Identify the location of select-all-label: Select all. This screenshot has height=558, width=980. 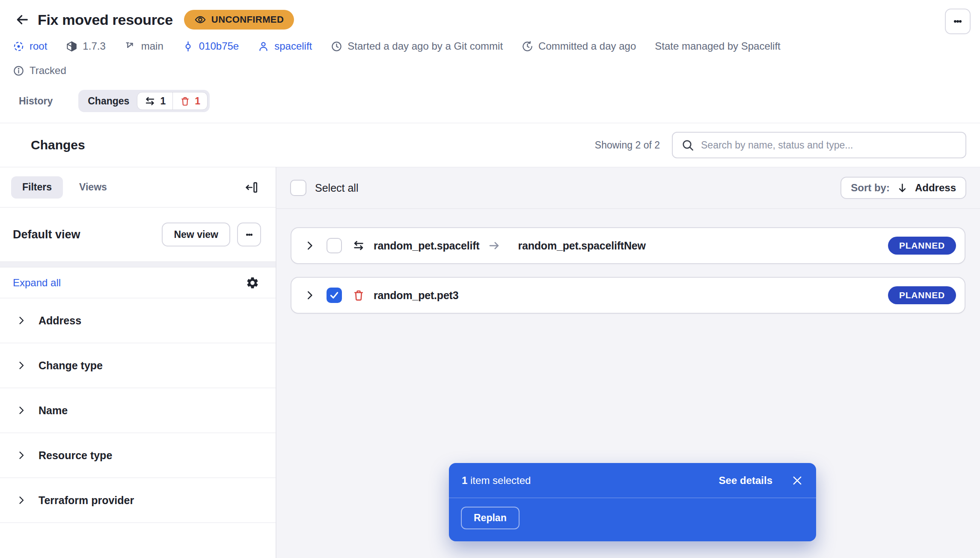
(336, 188).